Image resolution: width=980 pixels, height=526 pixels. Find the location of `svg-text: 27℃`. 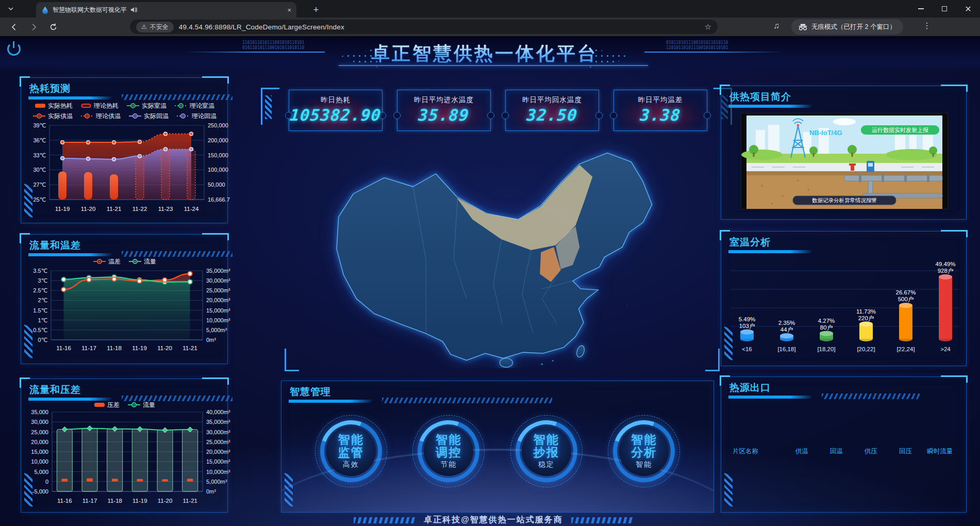

svg-text: 27℃ is located at coordinates (39, 185).